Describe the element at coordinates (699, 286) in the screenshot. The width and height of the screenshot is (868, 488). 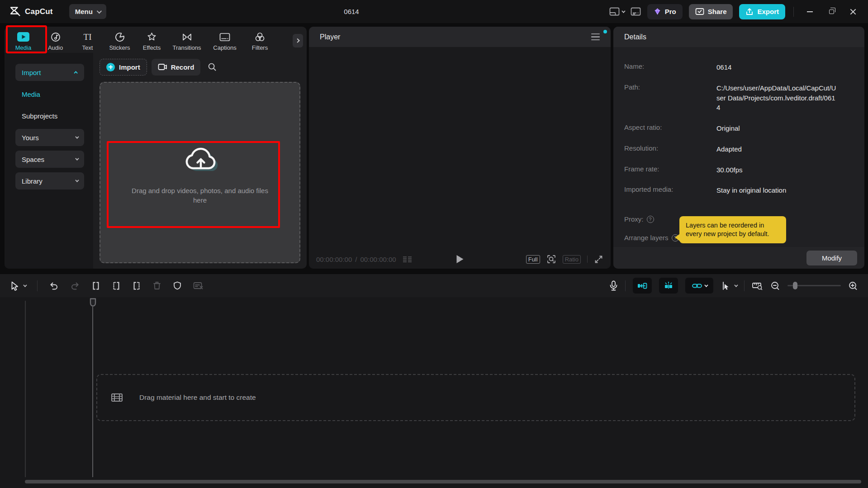
I see `link-toggle-button` at that location.